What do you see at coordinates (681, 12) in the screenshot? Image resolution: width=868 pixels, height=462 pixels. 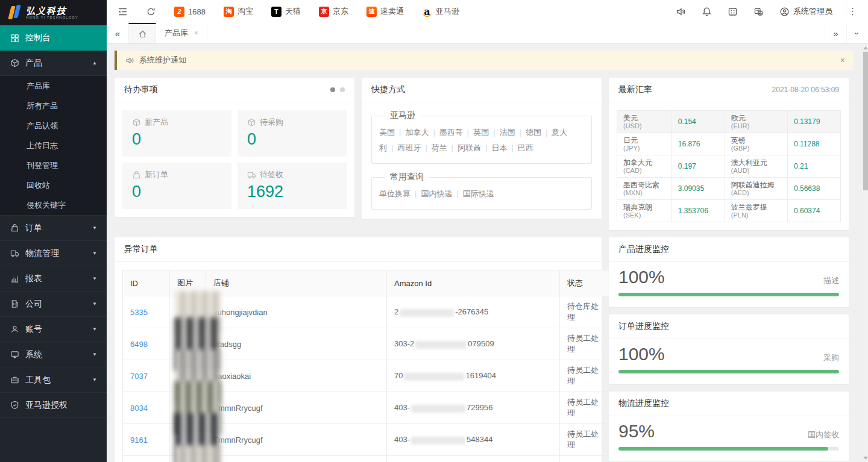 I see `volume-icon` at bounding box center [681, 12].